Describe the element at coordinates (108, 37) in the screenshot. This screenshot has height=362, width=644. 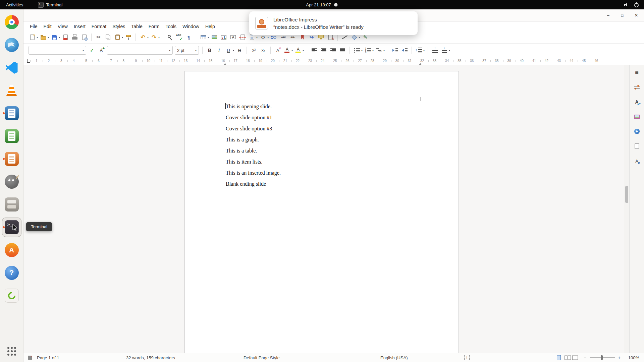
I see `copy-button` at that location.